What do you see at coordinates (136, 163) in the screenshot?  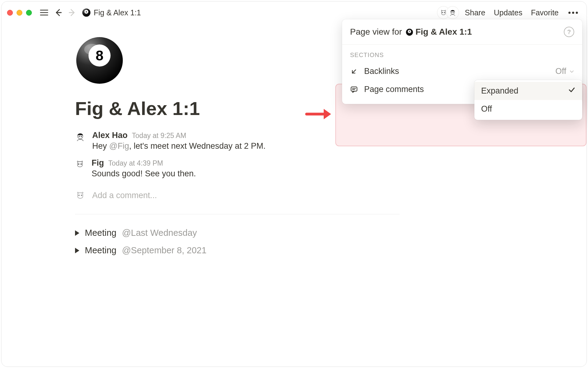 I see `comment-time: Today at 4:39 PM` at bounding box center [136, 163].